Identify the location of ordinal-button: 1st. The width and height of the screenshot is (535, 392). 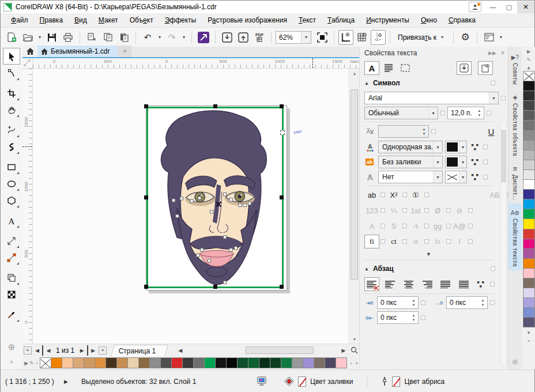
(416, 210).